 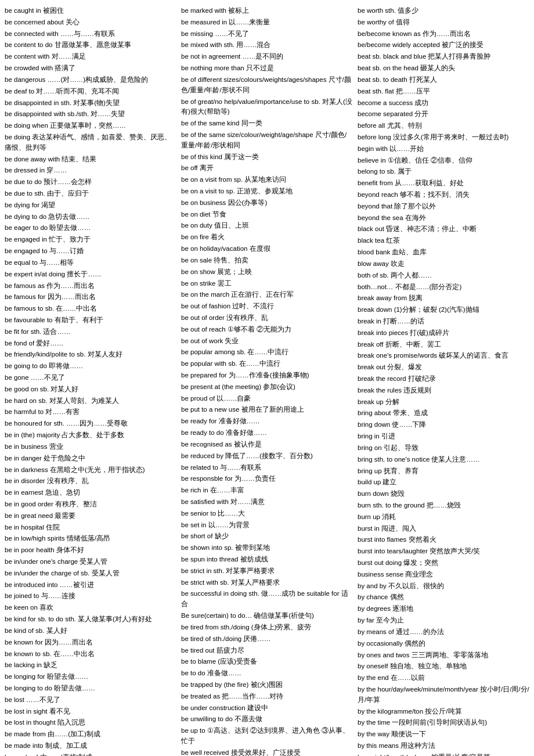 What do you see at coordinates (91, 321) in the screenshot?
I see `list-item: be favourable to 有助于、有利于` at bounding box center [91, 321].